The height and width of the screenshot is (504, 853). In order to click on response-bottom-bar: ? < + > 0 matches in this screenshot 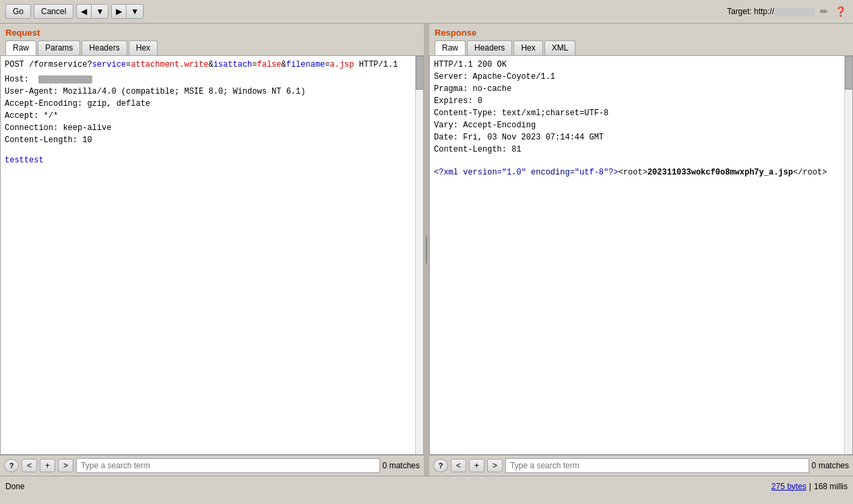, I will do `click(641, 465)`.